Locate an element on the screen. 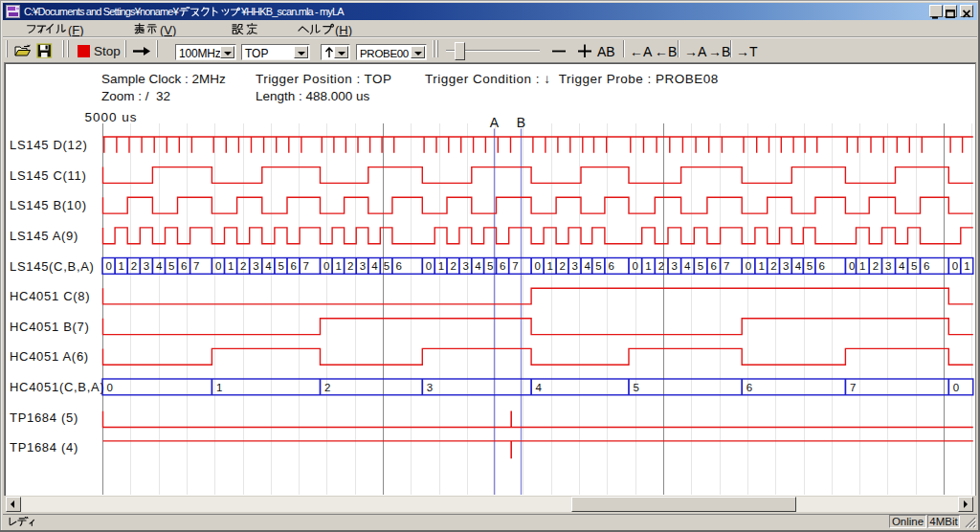 This screenshot has width=980, height=532. svg-text: B is located at coordinates (521, 122).